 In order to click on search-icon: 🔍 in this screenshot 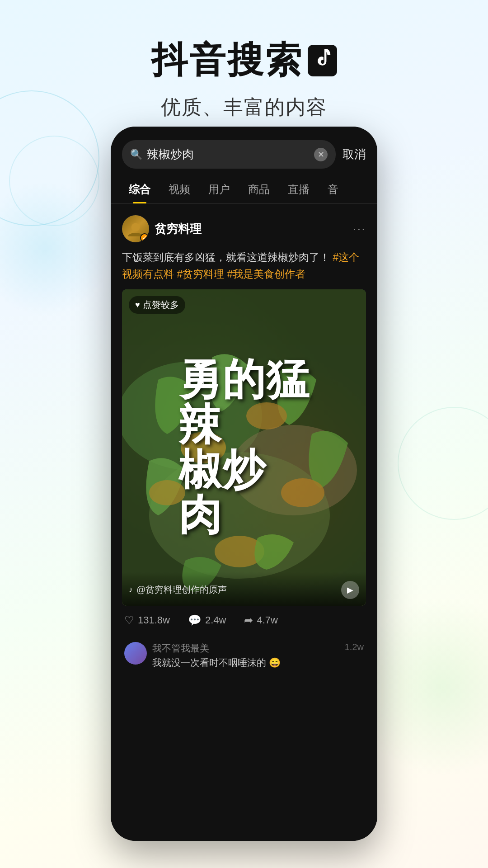, I will do `click(136, 155)`.